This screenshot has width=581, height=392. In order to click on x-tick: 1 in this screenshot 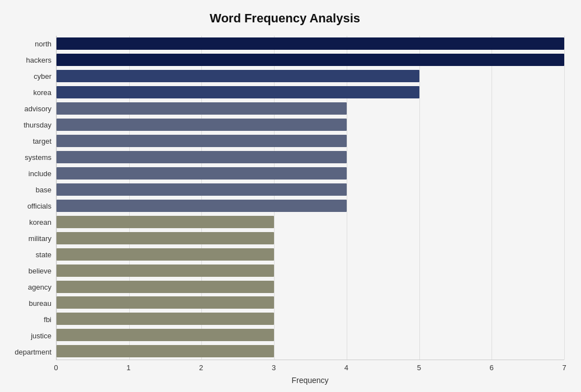, I will do `click(129, 368)`.